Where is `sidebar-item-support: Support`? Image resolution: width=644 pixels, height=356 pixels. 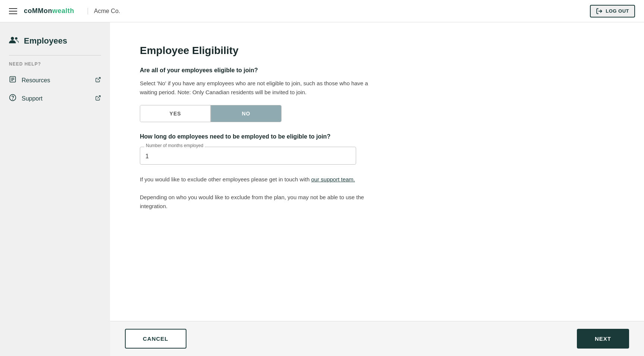
sidebar-item-support: Support is located at coordinates (55, 98).